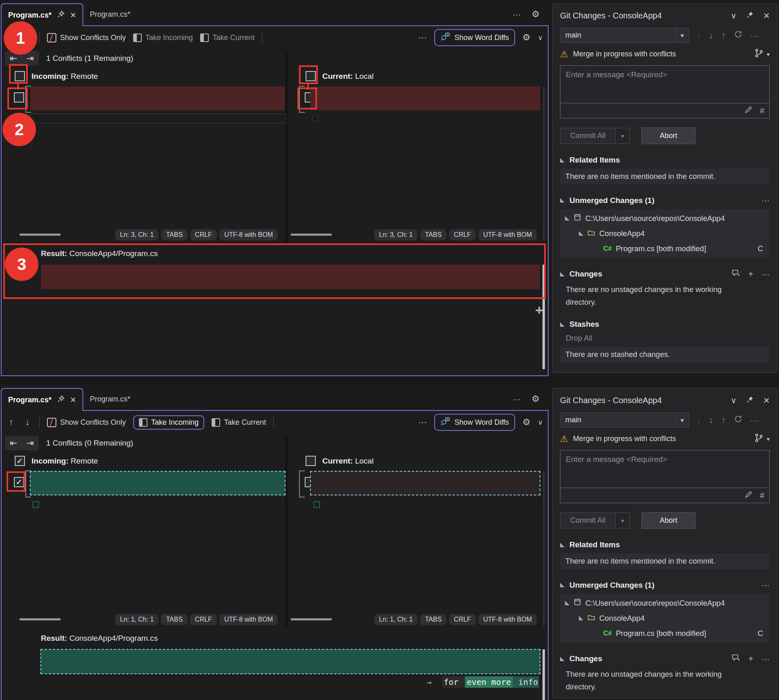 The width and height of the screenshot is (779, 700). What do you see at coordinates (738, 35) in the screenshot?
I see `refresh-icon` at bounding box center [738, 35].